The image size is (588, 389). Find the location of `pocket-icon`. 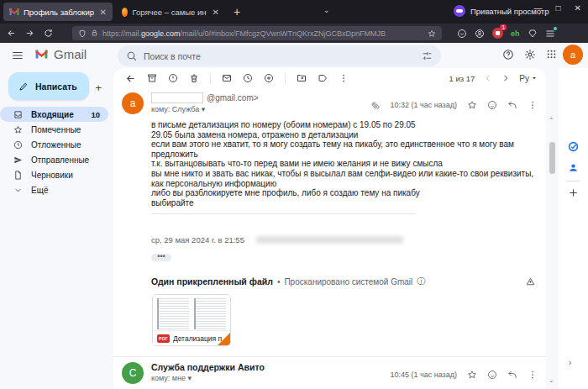

pocket-icon is located at coordinates (462, 34).